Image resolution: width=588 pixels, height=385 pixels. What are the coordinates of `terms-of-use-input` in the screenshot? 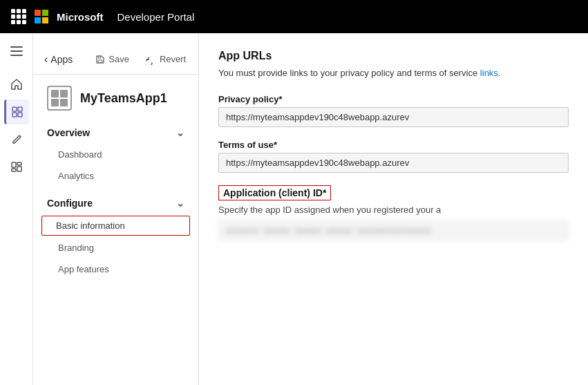 It's located at (394, 163).